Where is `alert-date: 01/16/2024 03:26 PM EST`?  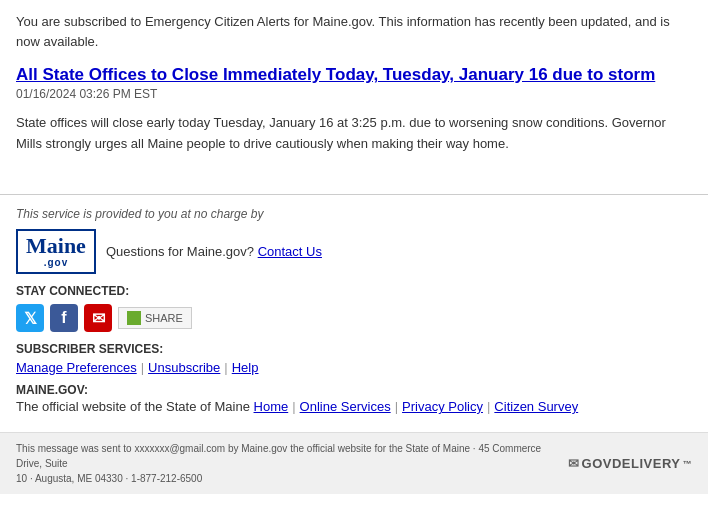 alert-date: 01/16/2024 03:26 PM EST is located at coordinates (354, 94).